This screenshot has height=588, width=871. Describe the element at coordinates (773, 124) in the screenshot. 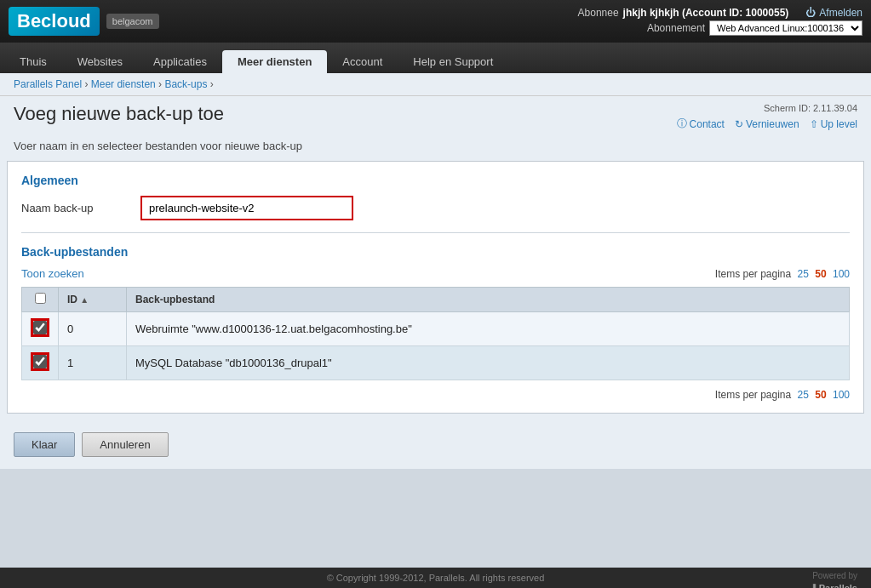

I see `vernieuwen-label: Vernieuwen` at that location.